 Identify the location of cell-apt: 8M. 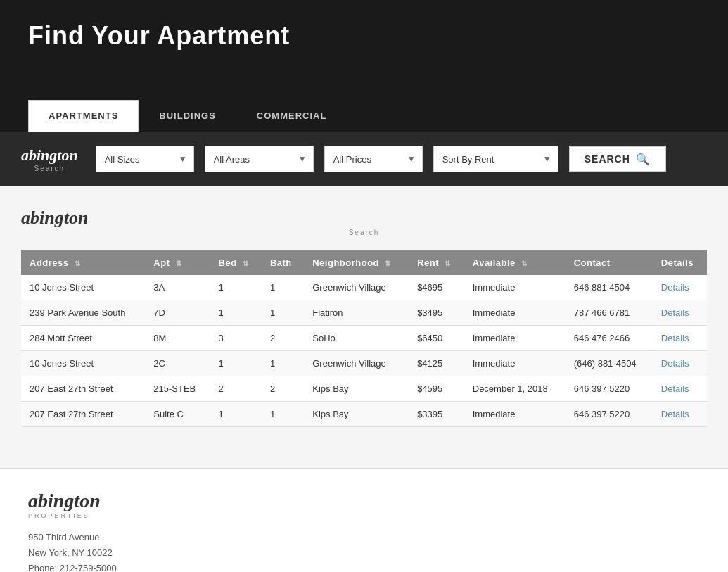
(177, 338).